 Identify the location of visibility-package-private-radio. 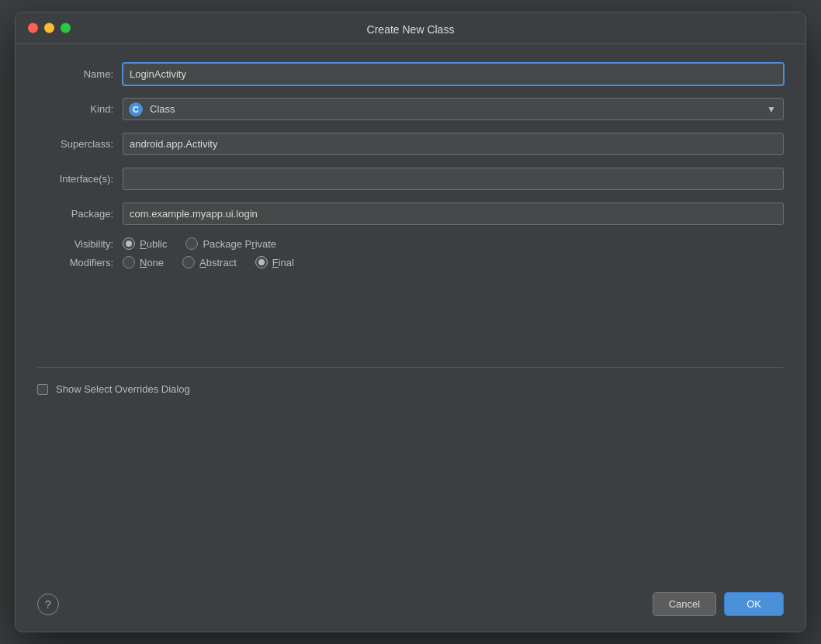
(192, 244).